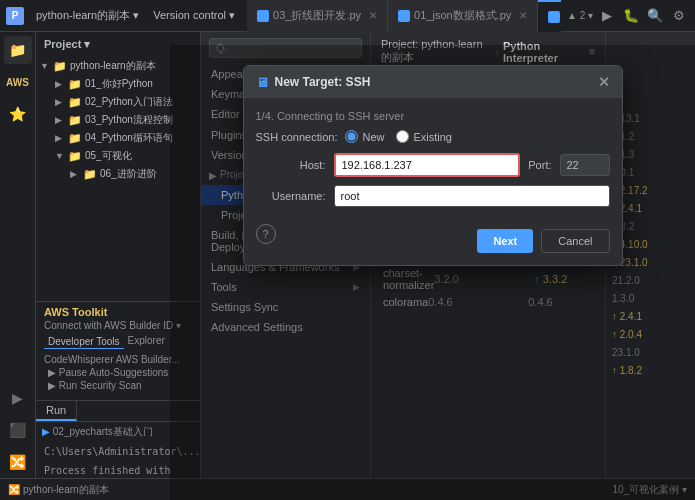 The width and height of the screenshot is (695, 500). I want to click on ssh-title-icon: 🖥, so click(262, 82).